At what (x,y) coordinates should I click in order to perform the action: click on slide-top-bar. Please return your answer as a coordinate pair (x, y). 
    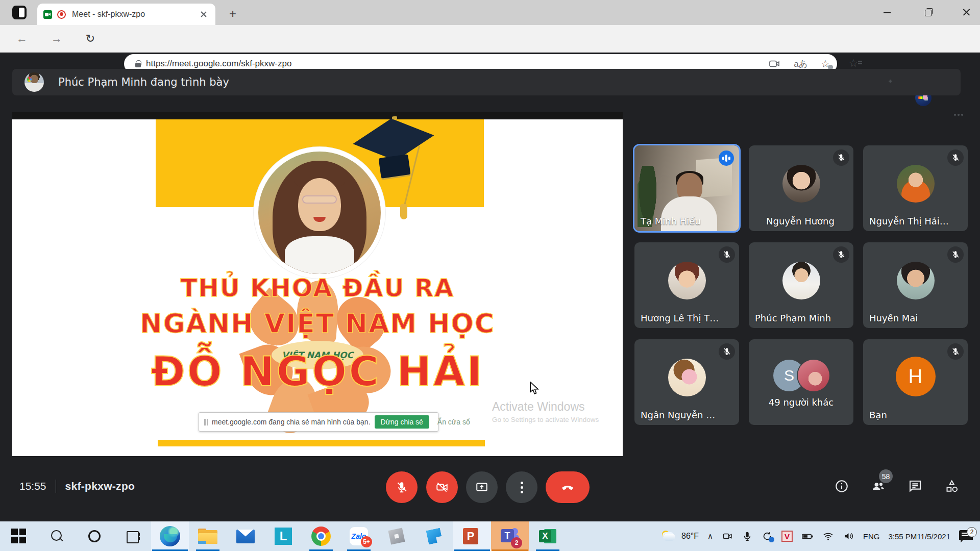
    Looking at the image, I should click on (317, 116).